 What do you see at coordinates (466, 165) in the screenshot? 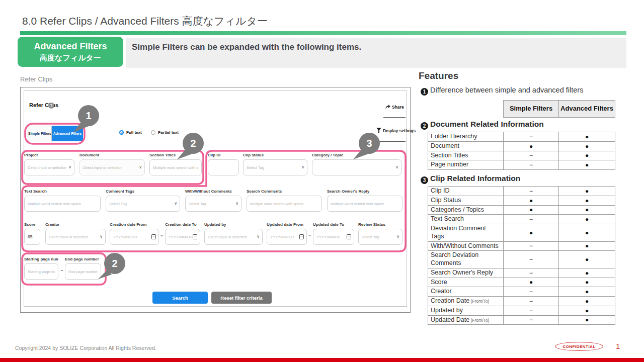
I see `row-label: Page number` at bounding box center [466, 165].